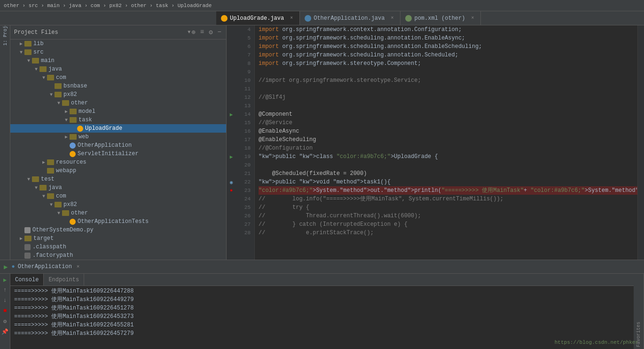 The height and width of the screenshot is (349, 644). I want to click on tree-item-label: bsnbase, so click(75, 86).